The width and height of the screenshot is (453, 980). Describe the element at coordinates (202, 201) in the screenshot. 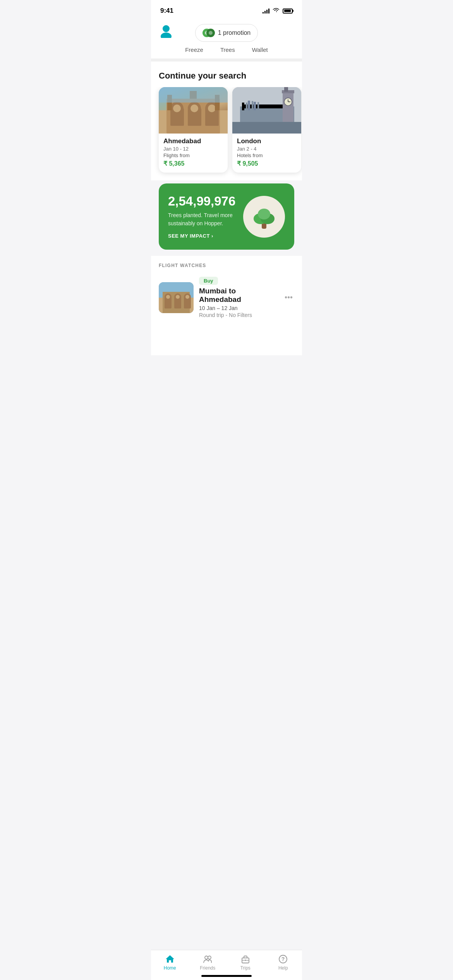

I see `banner-count: 2,54,99,976` at that location.